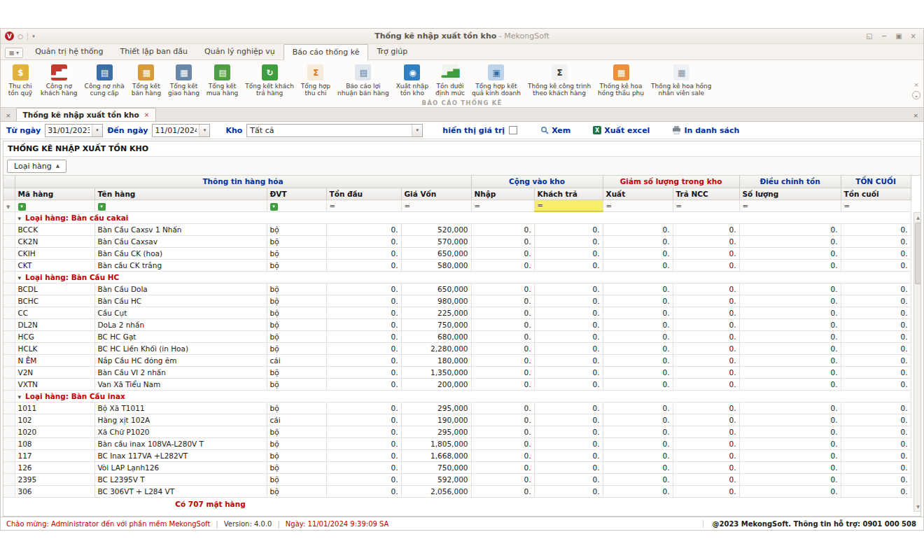 The image size is (924, 560). Describe the element at coordinates (671, 182) in the screenshot. I see `band-header: Giảm số lượng trong kho` at that location.